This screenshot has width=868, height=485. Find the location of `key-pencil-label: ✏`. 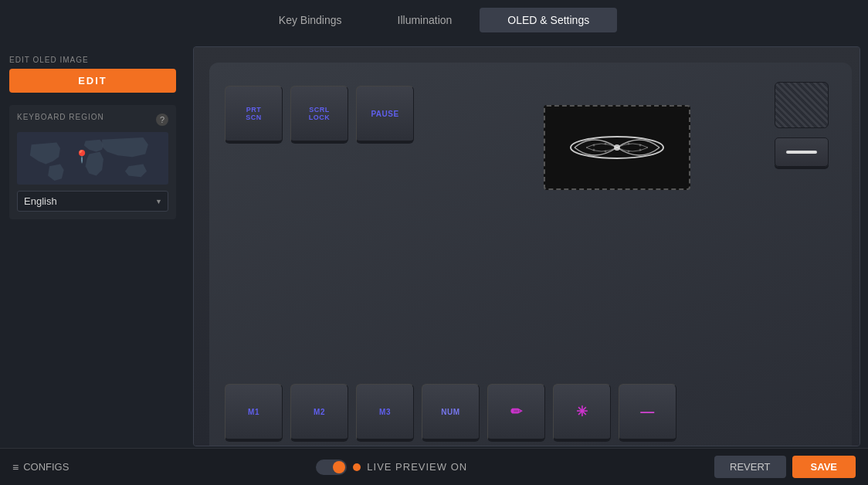

key-pencil-label: ✏ is located at coordinates (517, 412).